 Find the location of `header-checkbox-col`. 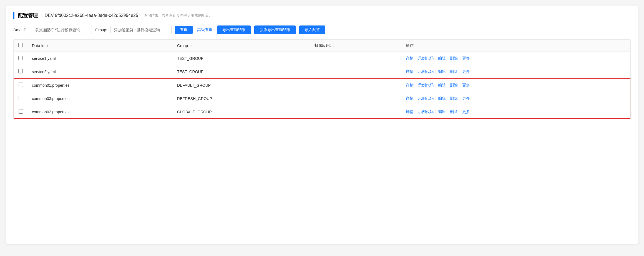

header-checkbox-col is located at coordinates (21, 46).